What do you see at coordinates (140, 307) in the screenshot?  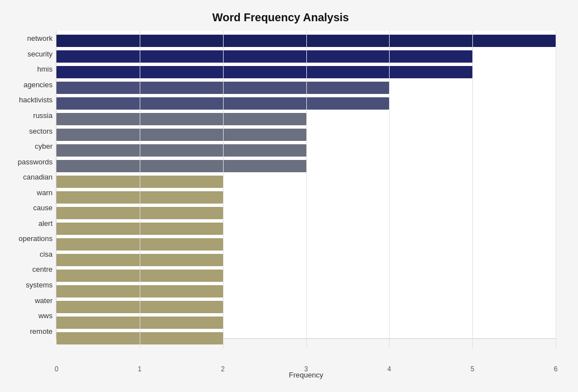 I see `bar-water` at bounding box center [140, 307].